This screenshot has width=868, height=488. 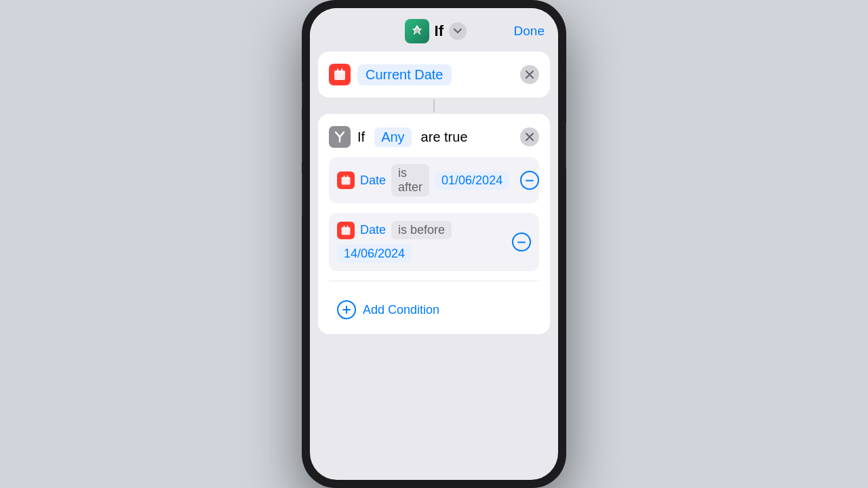 I want to click on calendar-icon-condition1, so click(x=346, y=180).